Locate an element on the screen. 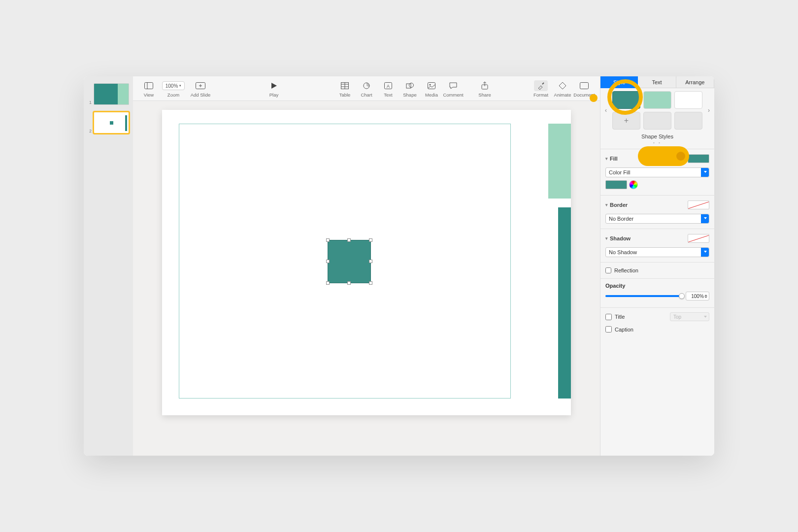 This screenshot has height=532, width=798. slide-thumb-row-1: 1 is located at coordinates (108, 94).